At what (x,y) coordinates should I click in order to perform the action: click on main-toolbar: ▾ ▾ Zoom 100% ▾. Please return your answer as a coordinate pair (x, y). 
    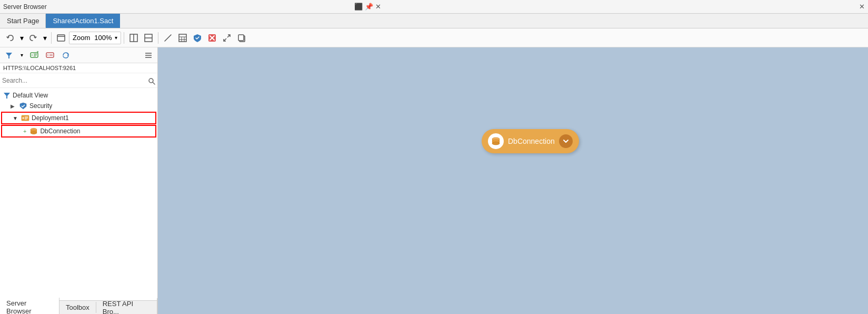
    Looking at the image, I should click on (434, 38).